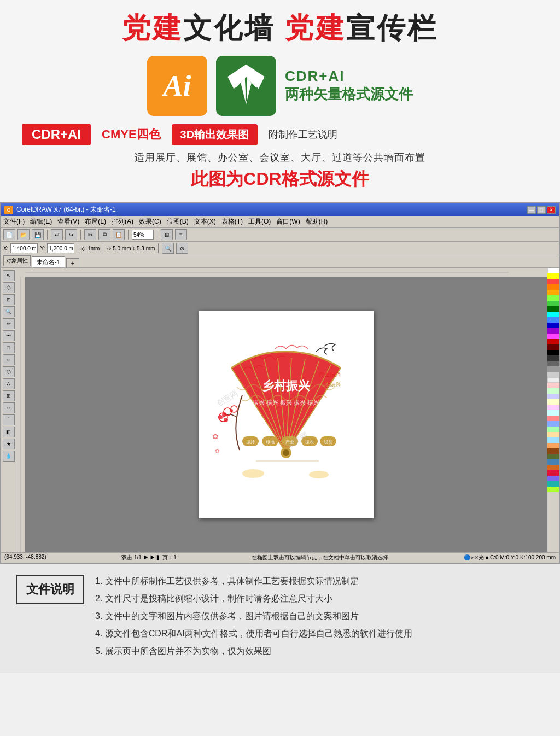 The width and height of the screenshot is (560, 736). I want to click on tool-fill: ◧, so click(9, 432).